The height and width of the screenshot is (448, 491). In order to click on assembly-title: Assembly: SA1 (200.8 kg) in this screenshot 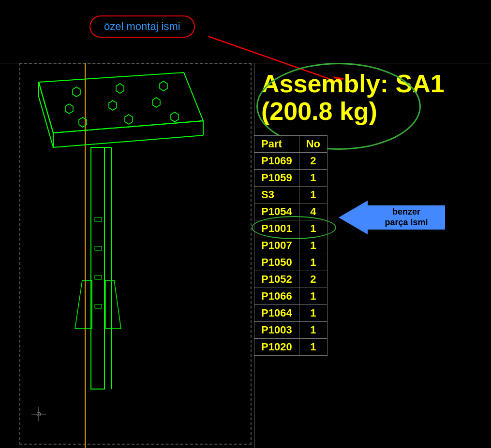, I will do `click(353, 98)`.